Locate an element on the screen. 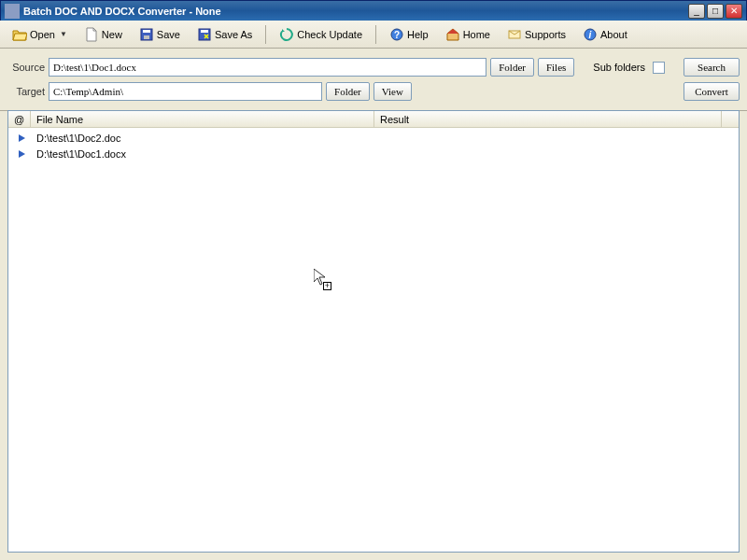 The image size is (747, 560). new-file-icon is located at coordinates (92, 35).